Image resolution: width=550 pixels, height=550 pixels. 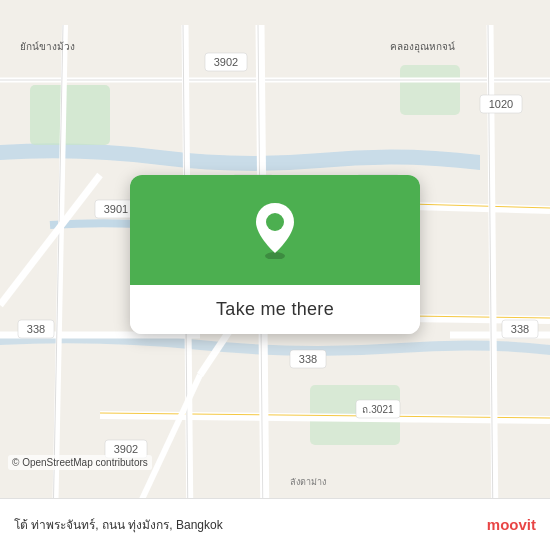 What do you see at coordinates (512, 524) in the screenshot?
I see `moovit-brand: moovit` at bounding box center [512, 524].